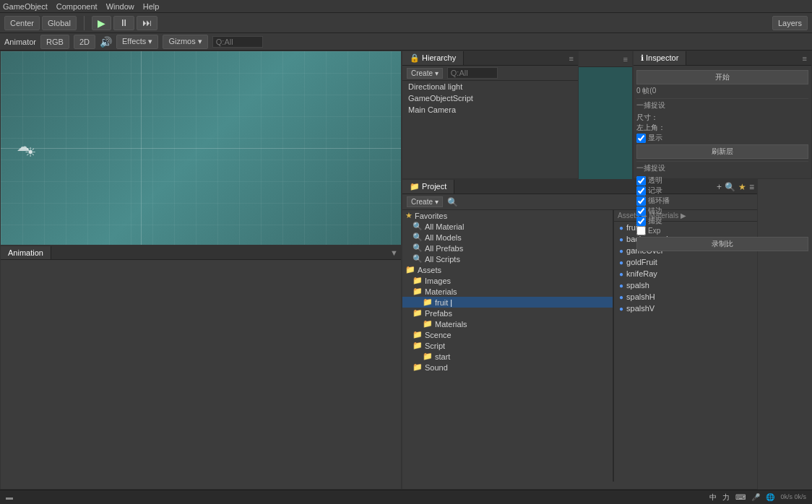 Image resolution: width=812 pixels, height=504 pixels. I want to click on global-button: Global, so click(59, 23).